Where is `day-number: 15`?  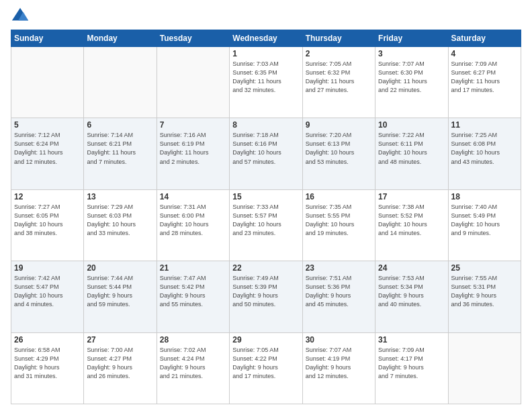
day-number: 15 is located at coordinates (266, 197).